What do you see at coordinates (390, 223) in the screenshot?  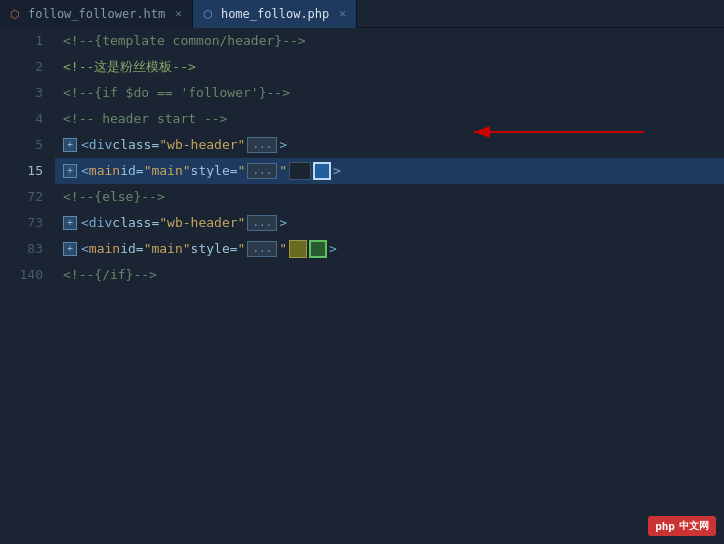 I see `code-line-73: + <div class="wb-header" ... >` at bounding box center [390, 223].